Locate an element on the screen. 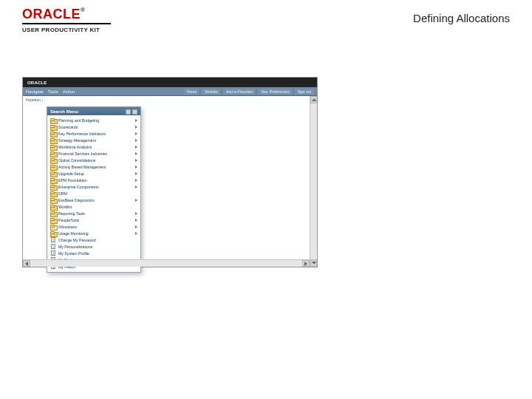 The width and height of the screenshot is (532, 399). nav-worklist: Worklist is located at coordinates (211, 92).